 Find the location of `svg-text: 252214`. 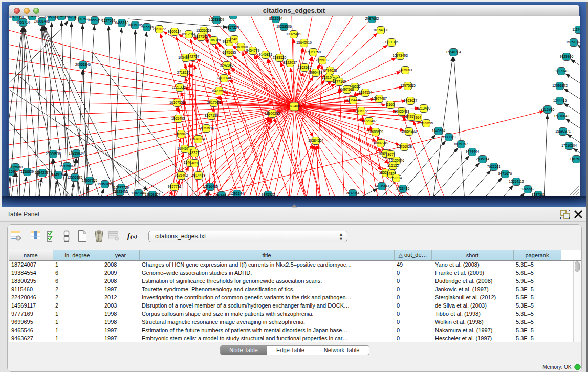

svg-text: 252214 is located at coordinates (396, 178).